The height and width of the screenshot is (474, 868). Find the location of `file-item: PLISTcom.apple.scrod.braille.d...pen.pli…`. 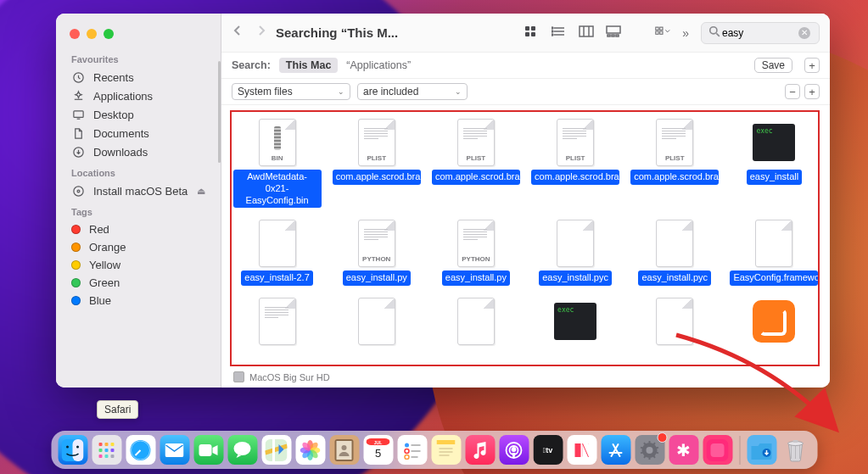

file-item: PLISTcom.apple.scrod.braille.d...pen.pli… is located at coordinates (575, 161).